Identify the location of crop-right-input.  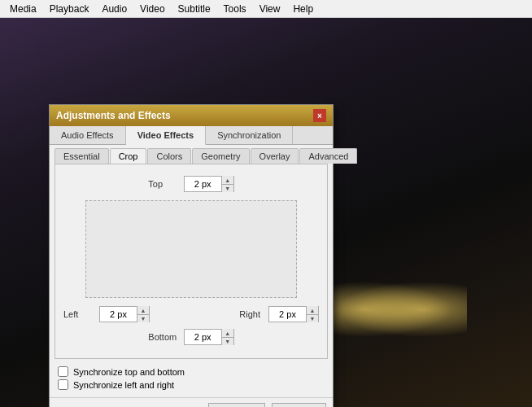
(288, 314).